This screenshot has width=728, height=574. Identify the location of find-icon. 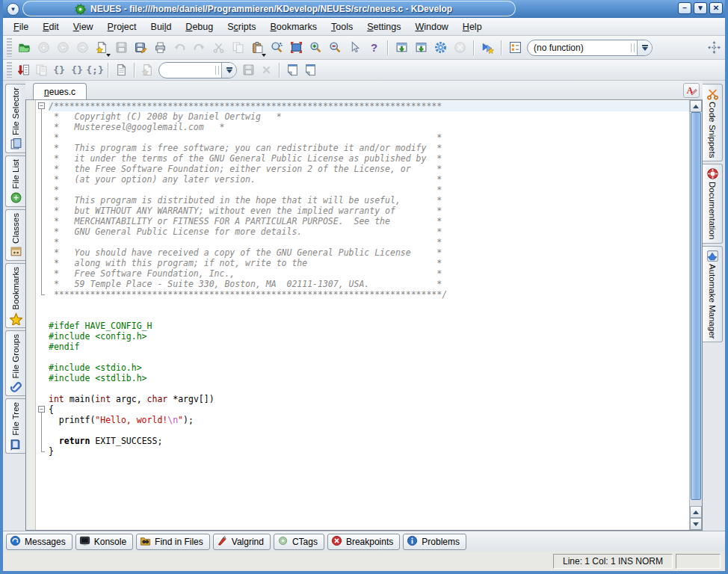
(277, 48).